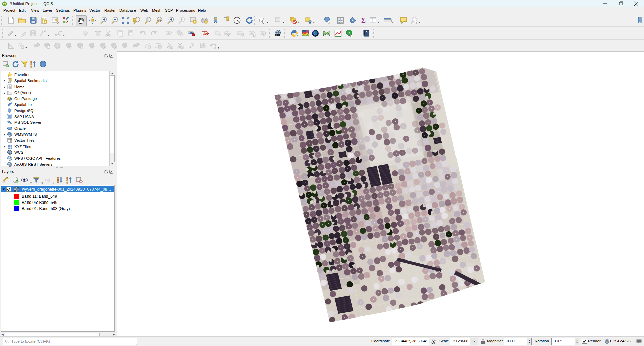 This screenshot has height=346, width=644. What do you see at coordinates (160, 20) in the screenshot?
I see `svg-text: 1:1` at bounding box center [160, 20].